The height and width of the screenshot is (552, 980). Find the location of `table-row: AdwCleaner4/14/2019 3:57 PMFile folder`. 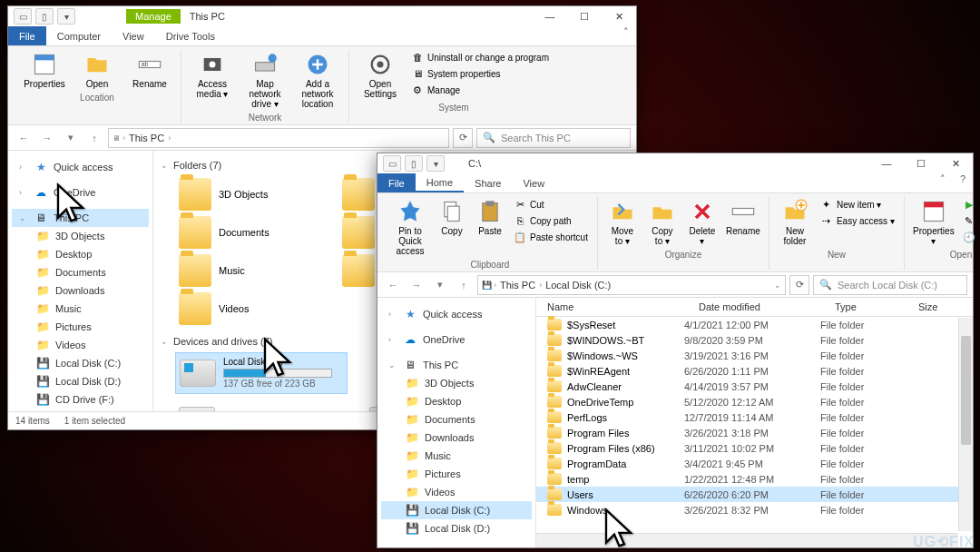

table-row: AdwCleaner4/14/2019 3:57 PMFile folder is located at coordinates (748, 387).